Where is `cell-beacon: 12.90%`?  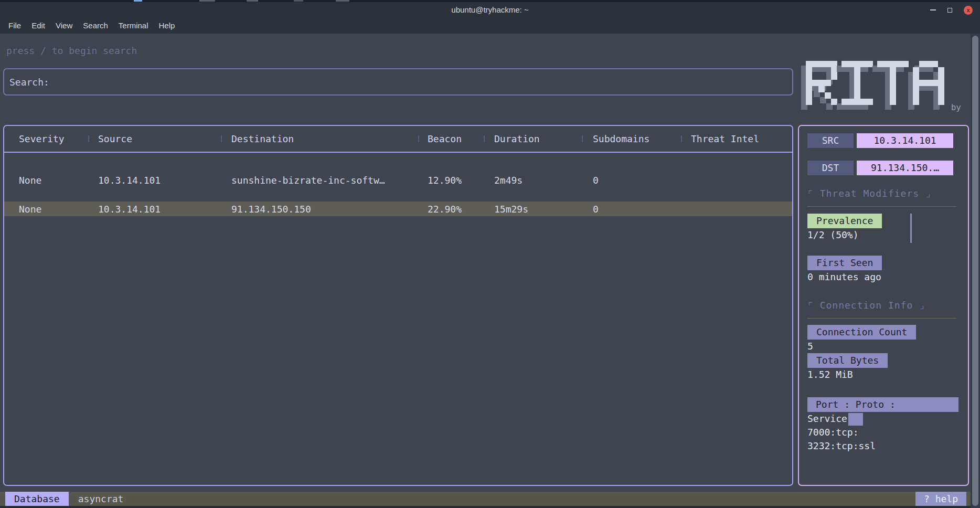 cell-beacon: 12.90% is located at coordinates (451, 181).